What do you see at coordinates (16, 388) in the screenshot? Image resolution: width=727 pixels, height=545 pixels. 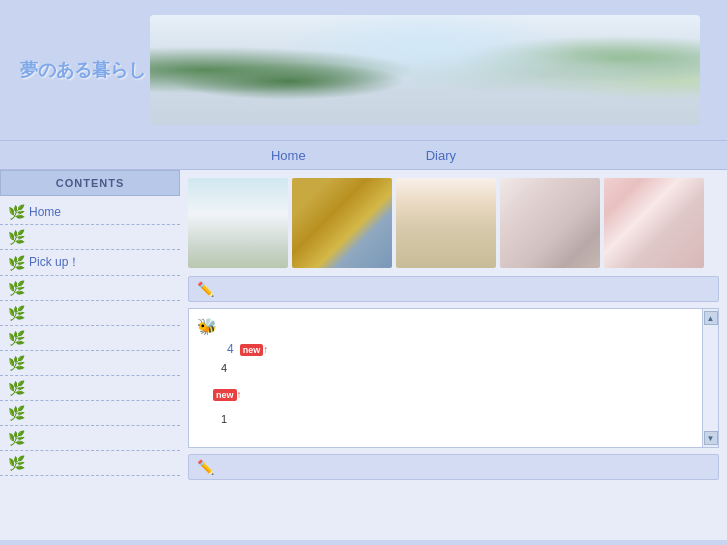 I see `arrow-icon-8: 🌿` at bounding box center [16, 388].